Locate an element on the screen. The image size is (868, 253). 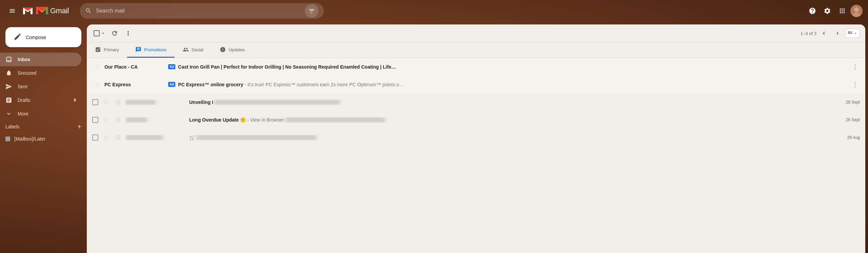
drafts-icon is located at coordinates (9, 100).